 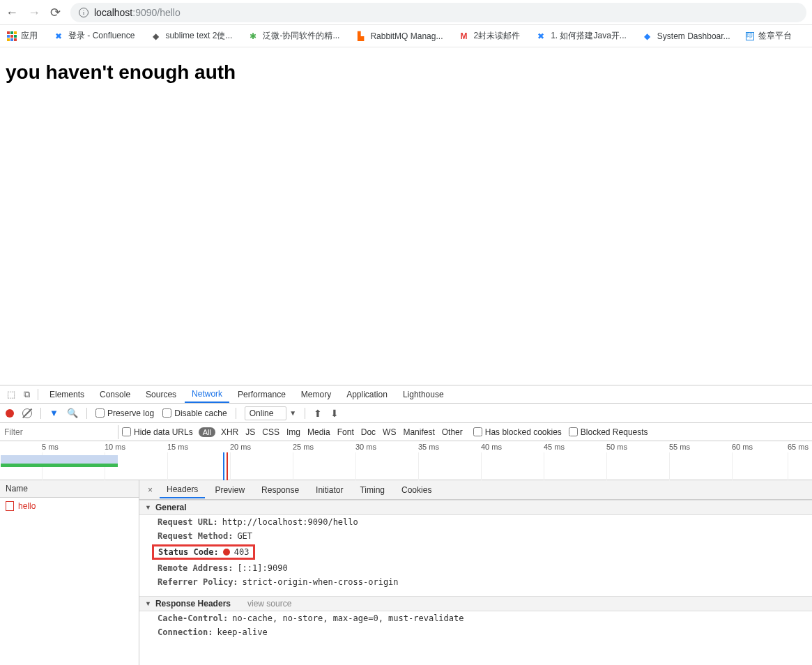 What do you see at coordinates (399, 36) in the screenshot?
I see `bookmark-rabbitmq: ▙RabbitMQ Manag...` at bounding box center [399, 36].